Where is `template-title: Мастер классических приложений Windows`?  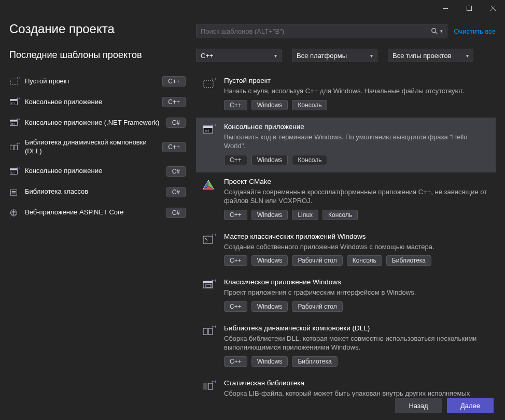 template-title: Мастер классических приложений Windows is located at coordinates (357, 236).